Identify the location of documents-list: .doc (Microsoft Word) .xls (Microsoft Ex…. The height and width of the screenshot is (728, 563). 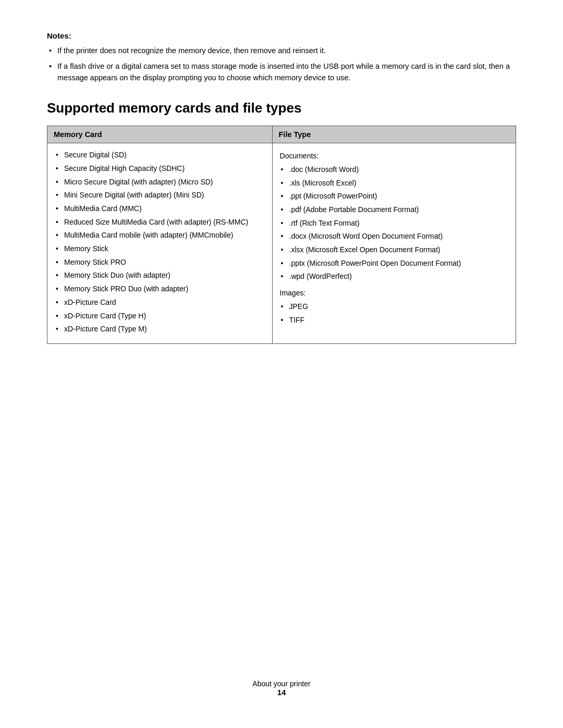
(394, 223).